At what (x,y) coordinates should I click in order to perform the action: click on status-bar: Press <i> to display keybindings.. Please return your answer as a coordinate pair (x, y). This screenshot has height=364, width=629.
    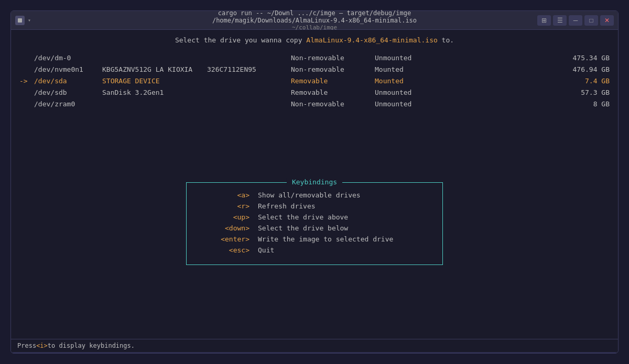
    Looking at the image, I should click on (314, 345).